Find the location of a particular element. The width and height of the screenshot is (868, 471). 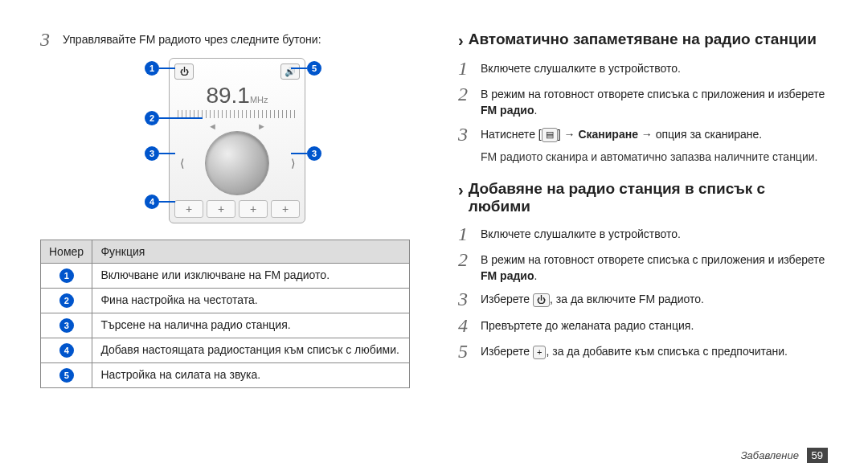

preset-add-1: + is located at coordinates (189, 209).